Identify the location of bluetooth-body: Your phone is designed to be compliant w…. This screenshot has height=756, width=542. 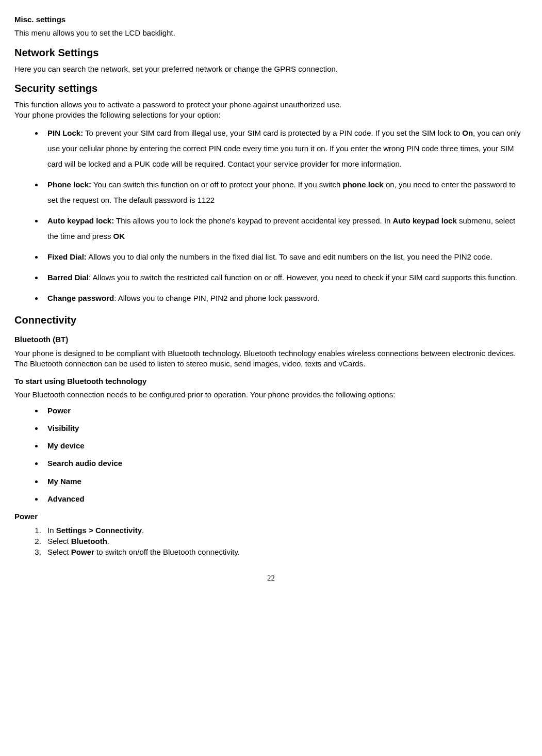
(271, 359).